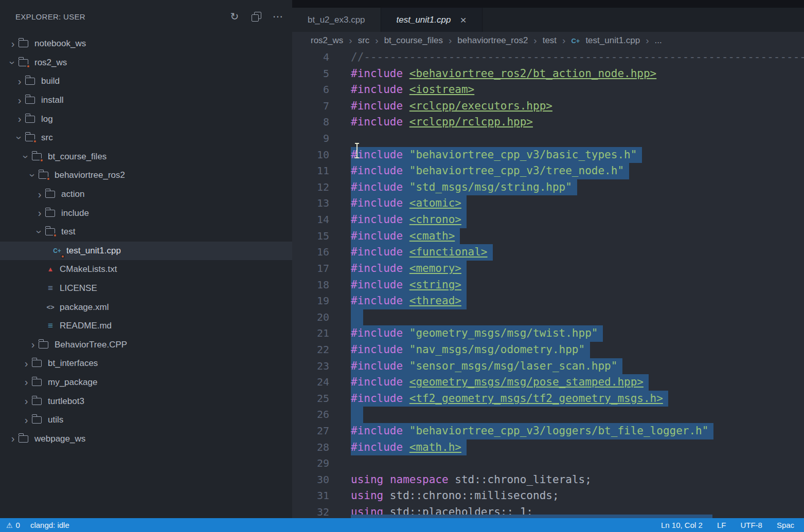  Describe the element at coordinates (146, 364) in the screenshot. I see `tree-item-bt_interfaces: ›bt_interfaces` at that location.